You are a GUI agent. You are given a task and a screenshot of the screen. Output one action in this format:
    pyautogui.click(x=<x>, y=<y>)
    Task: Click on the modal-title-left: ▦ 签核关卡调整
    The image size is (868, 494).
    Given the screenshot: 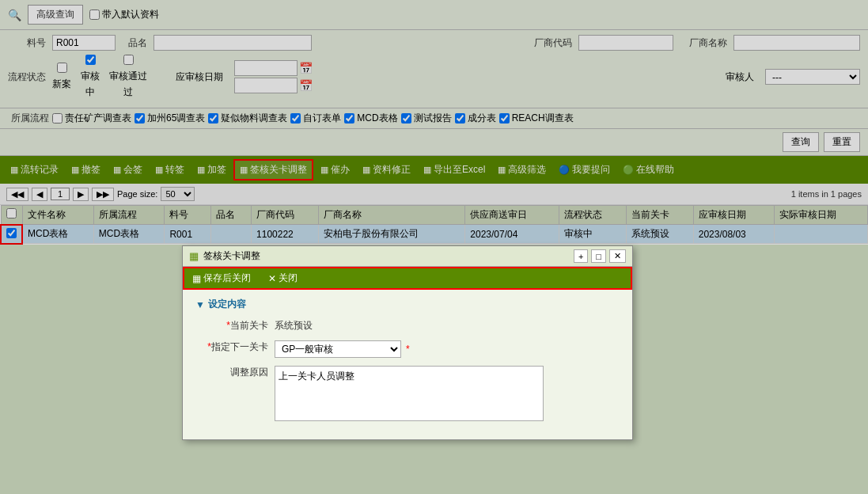 What is the action you would take?
    pyautogui.click(x=225, y=256)
    